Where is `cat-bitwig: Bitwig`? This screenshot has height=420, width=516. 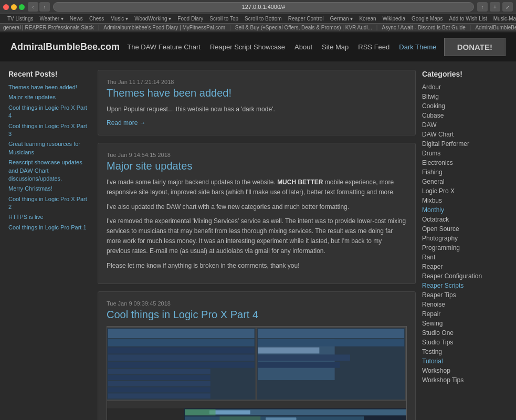 cat-bitwig: Bitwig is located at coordinates (465, 97).